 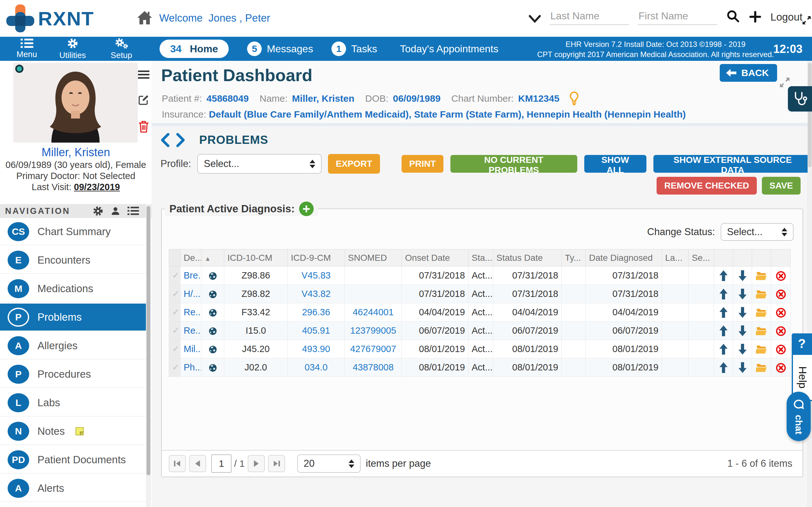 What do you see at coordinates (316, 258) in the screenshot?
I see `column-header-icd9: ICD-9-CM` at bounding box center [316, 258].